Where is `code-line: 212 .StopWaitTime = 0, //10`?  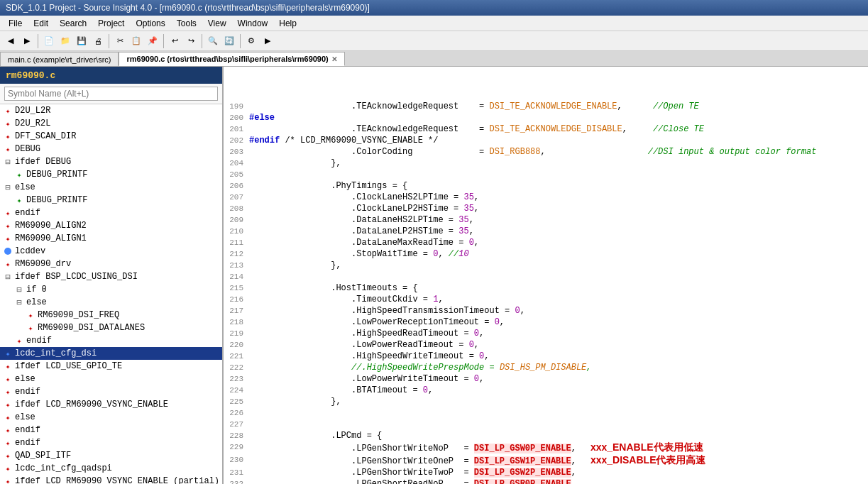 code-line: 212 .StopWaitTime = 0, //10 is located at coordinates (546, 254).